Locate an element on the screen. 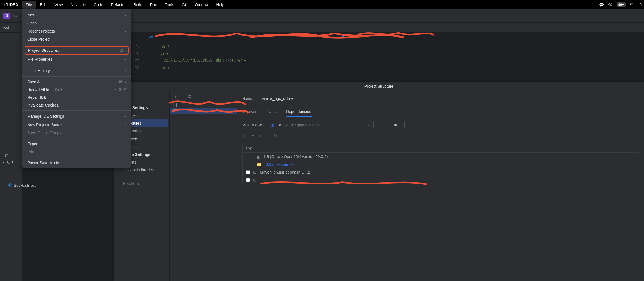 Image resolution: width=644 pixels, height=281 pixels. editor: 75" },\n" + 76" {\n" + 77" \"出入口状态\": \"… is located at coordinates (379, 57).